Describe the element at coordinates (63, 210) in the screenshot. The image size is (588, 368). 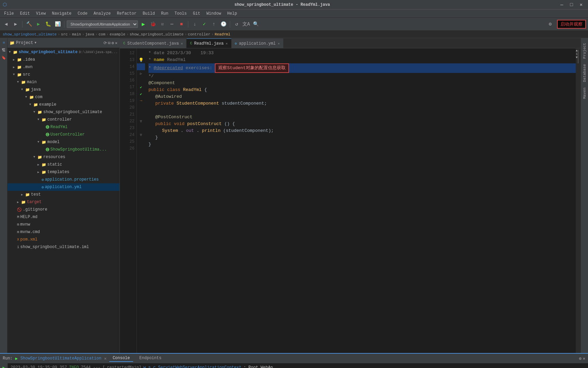
I see `tree-gitignore: 🚫 .gitignore` at that location.